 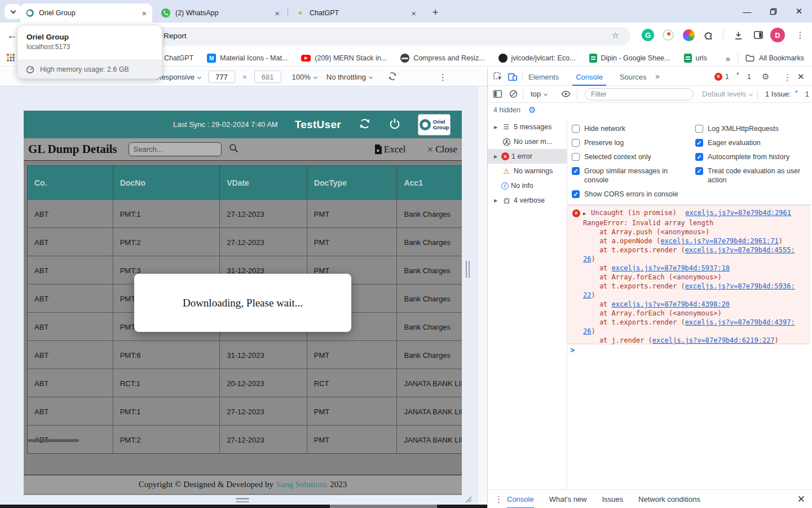 I want to click on device-width-input, so click(x=222, y=77).